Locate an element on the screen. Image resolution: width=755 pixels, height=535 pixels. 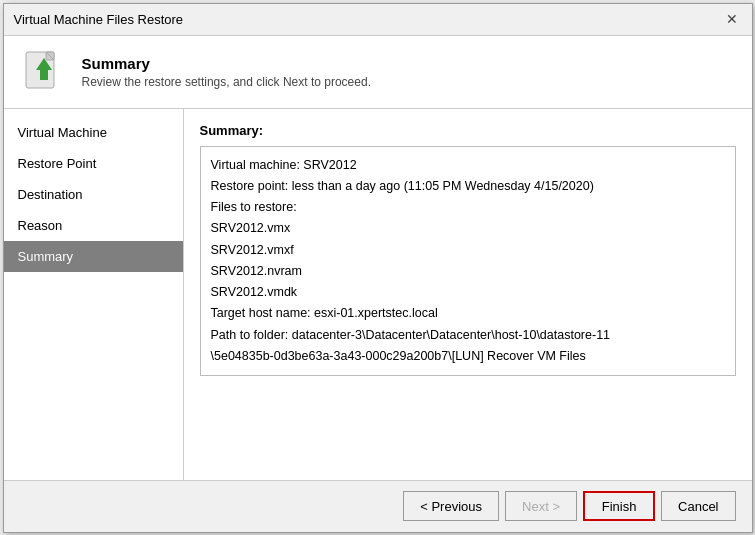
footer: < Previous Next > Finish Cancel is located at coordinates (378, 506).